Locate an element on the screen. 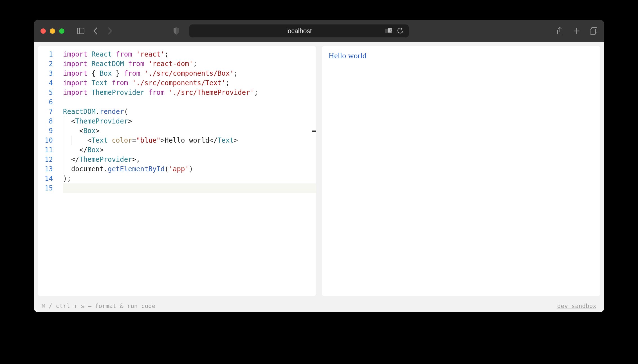 The height and width of the screenshot is (364, 638). line-number-gutter: 123456789101112131415 is located at coordinates (47, 171).